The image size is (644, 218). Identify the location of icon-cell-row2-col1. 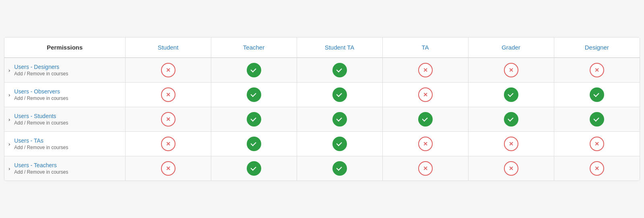
(254, 119).